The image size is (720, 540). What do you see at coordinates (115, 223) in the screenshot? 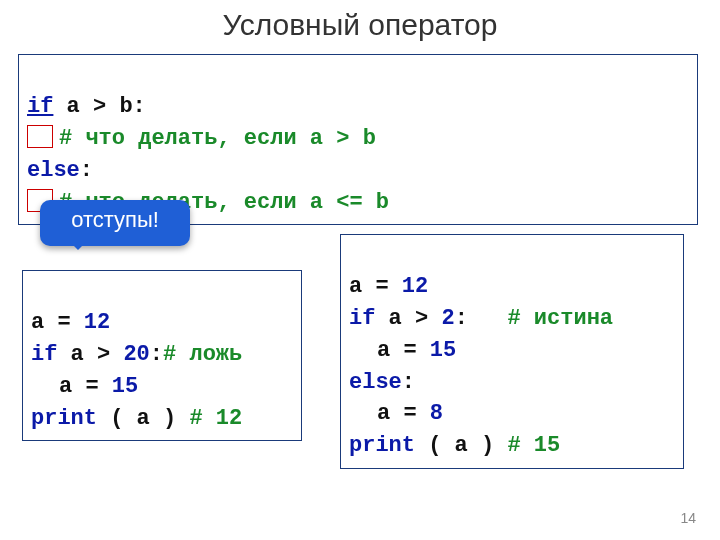
I see `callout-indent: отступы!` at bounding box center [115, 223].